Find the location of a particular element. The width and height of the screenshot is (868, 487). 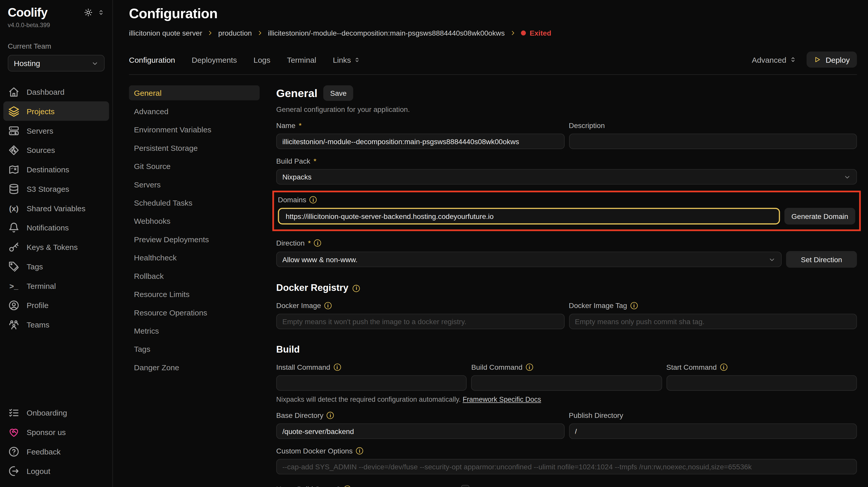

subnav-item-healthcheck: Healthcheck is located at coordinates (194, 257).